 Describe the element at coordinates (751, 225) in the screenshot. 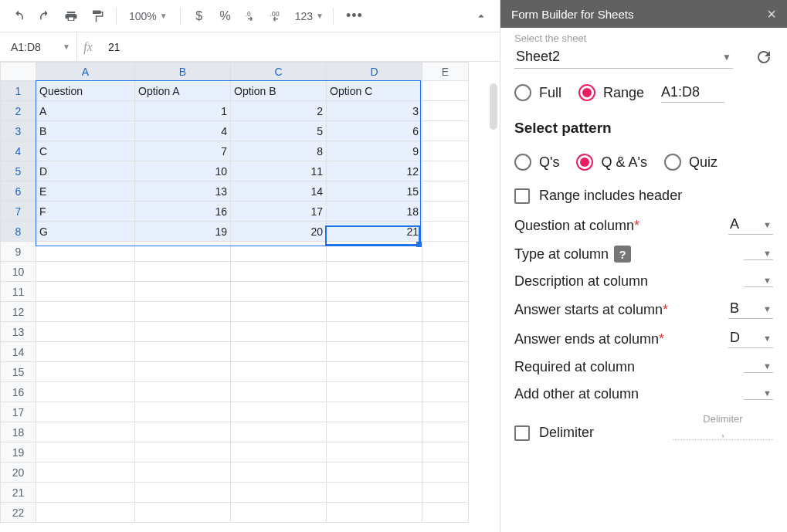

I see `question-col-select: A▼` at that location.